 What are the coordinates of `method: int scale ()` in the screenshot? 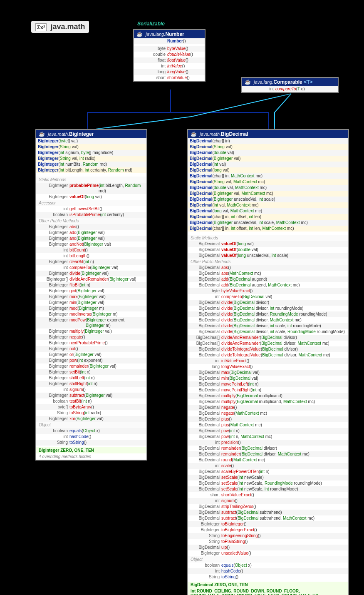 It's located at (268, 466).